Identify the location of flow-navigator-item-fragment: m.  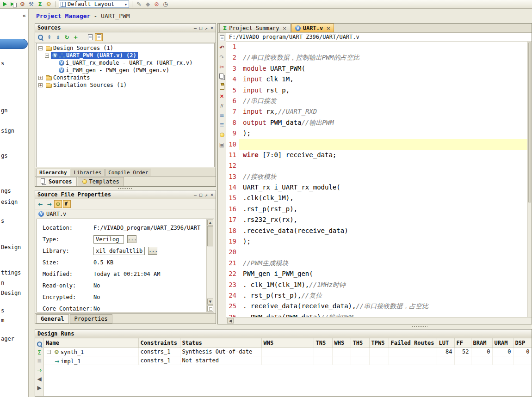
(3, 320).